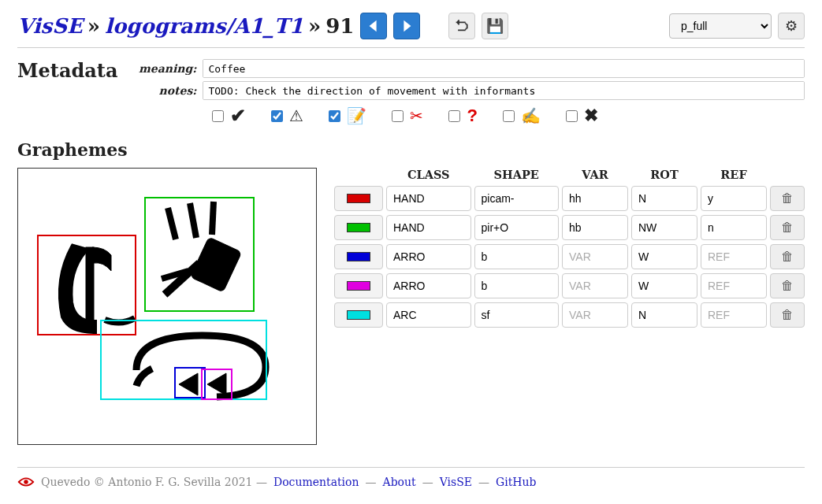 Image resolution: width=822 pixels, height=504 pixels. I want to click on footer: Quevedo © Antonio F. G. Sevilla 2021 — D…, so click(411, 477).